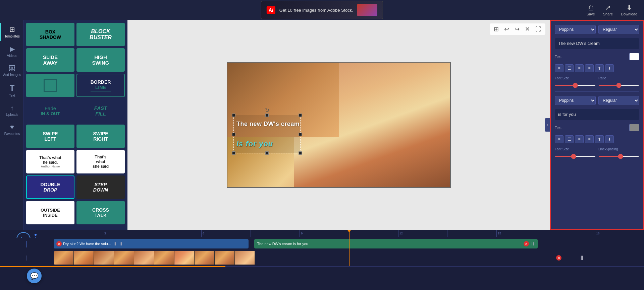 Image resolution: width=644 pixels, height=290 pixels. Describe the element at coordinates (11, 51) in the screenshot. I see `sidebar-item-videos: ▶ Videos` at that location.